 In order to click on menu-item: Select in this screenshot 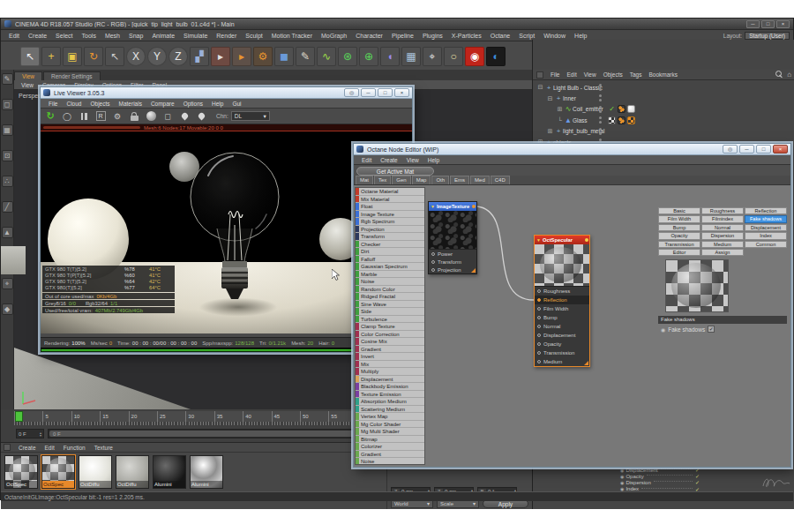, I will do `click(64, 35)`.